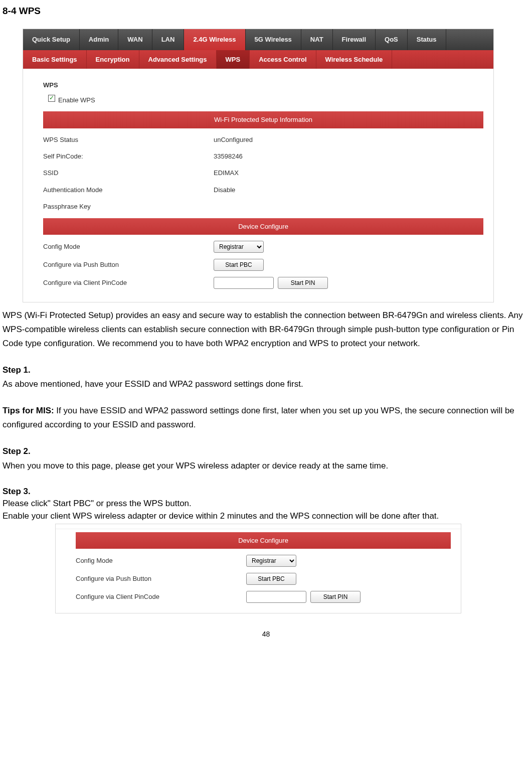 The width and height of the screenshot is (532, 783). What do you see at coordinates (258, 39) in the screenshot?
I see `main-nav: Quick SetupAdminWANLAN2.4G Wireless5G Wi…` at bounding box center [258, 39].